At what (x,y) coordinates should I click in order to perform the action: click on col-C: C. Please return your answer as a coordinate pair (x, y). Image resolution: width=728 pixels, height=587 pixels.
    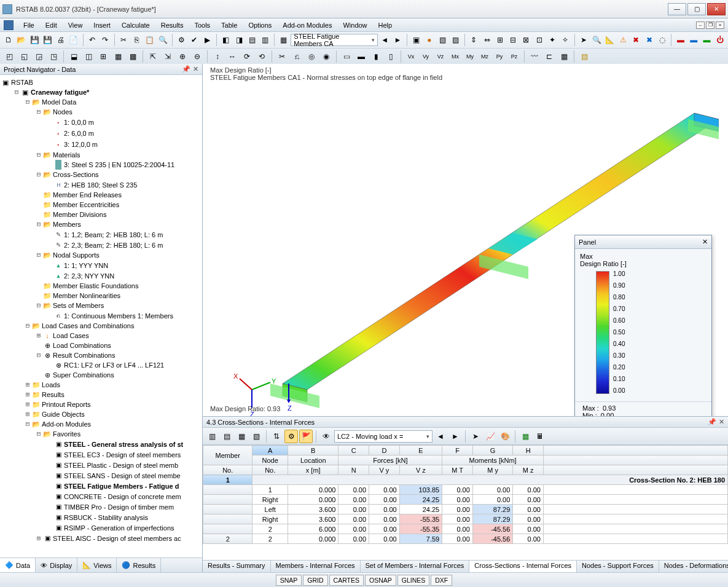
    Looking at the image, I should click on (354, 451).